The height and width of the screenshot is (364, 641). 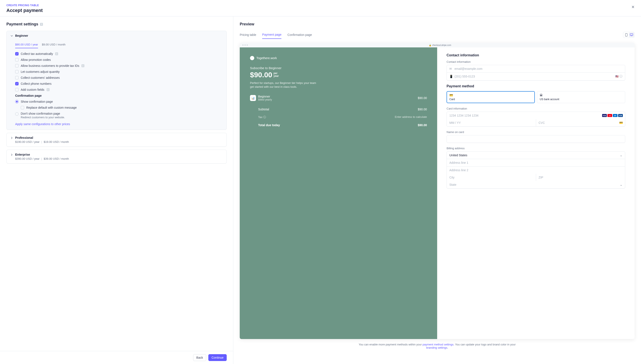 What do you see at coordinates (57, 159) in the screenshot?
I see `enterprise-month-price: $39.00 USD / month` at bounding box center [57, 159].